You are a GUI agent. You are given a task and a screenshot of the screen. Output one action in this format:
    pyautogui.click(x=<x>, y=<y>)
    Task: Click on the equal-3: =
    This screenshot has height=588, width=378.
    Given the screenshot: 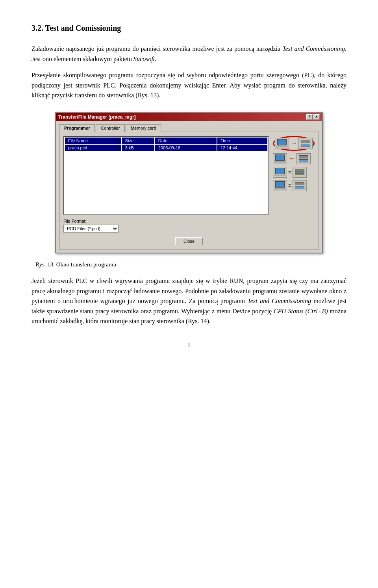 What is the action you would take?
    pyautogui.click(x=290, y=172)
    